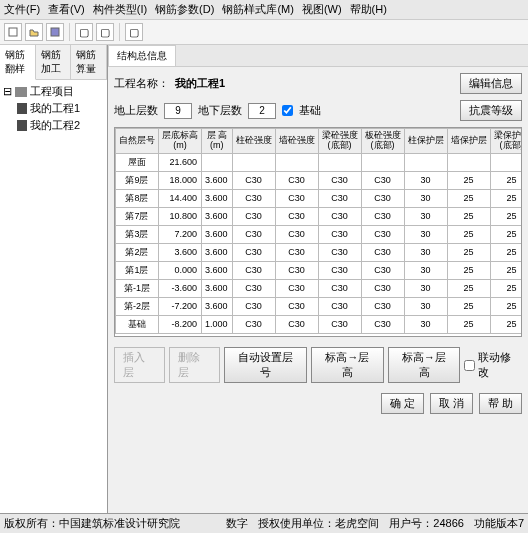 The image size is (528, 533). I want to click on table-cell: 第-1层, so click(138, 288).